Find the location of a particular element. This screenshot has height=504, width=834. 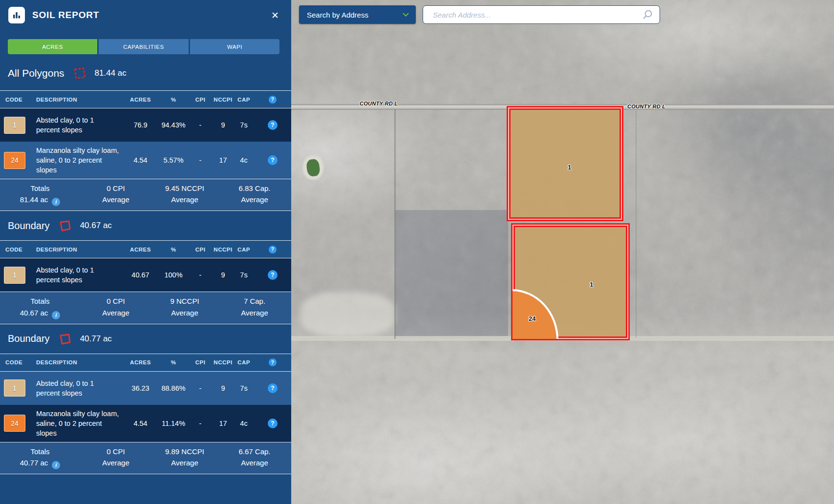

dark-field-patch is located at coordinates (451, 274).